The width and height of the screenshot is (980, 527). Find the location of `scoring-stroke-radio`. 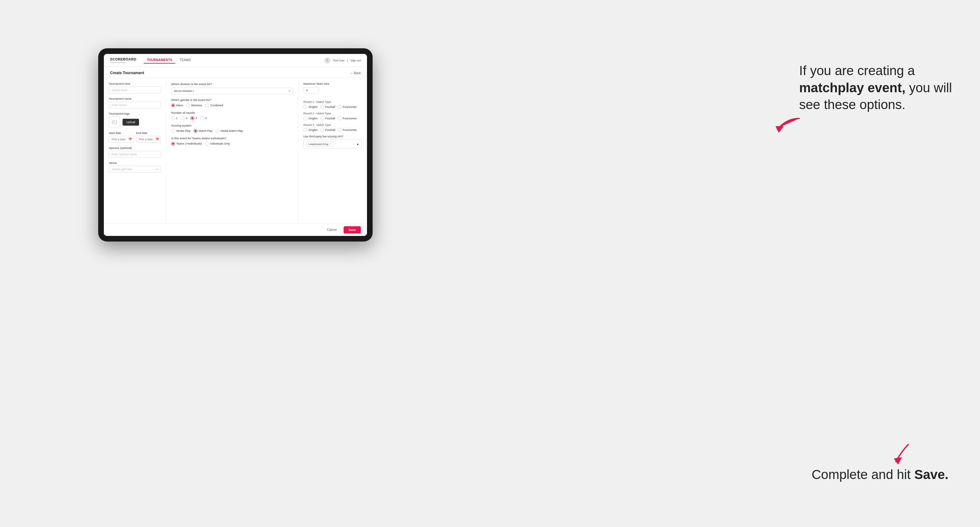

scoring-stroke-radio is located at coordinates (173, 131).